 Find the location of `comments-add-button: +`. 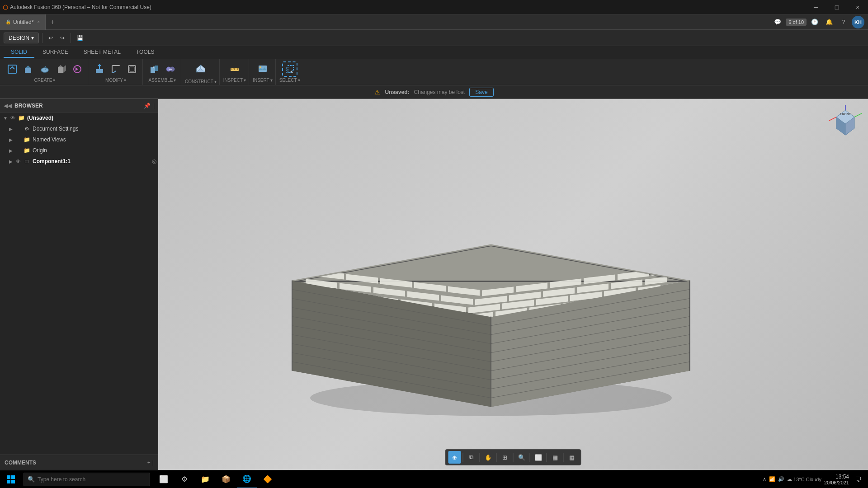

comments-add-button: + is located at coordinates (149, 463).